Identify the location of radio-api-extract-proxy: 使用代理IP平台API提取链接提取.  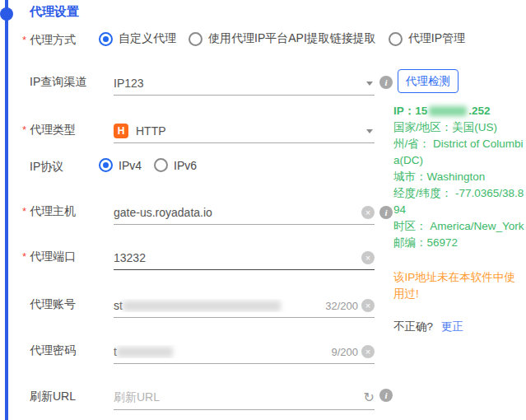
(282, 39).